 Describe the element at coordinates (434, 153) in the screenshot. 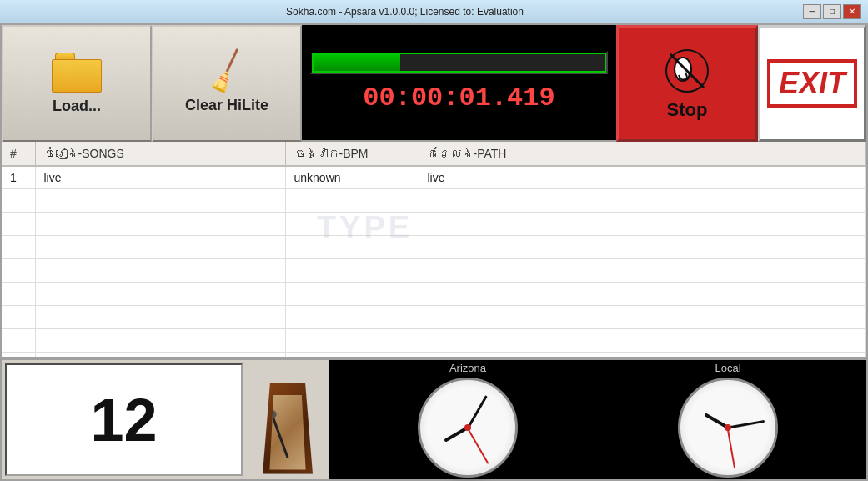

I see `table-header-row: # ចំរៀង-SONGS ចង្វាក់-BPM កន្លែង-PATH` at that location.